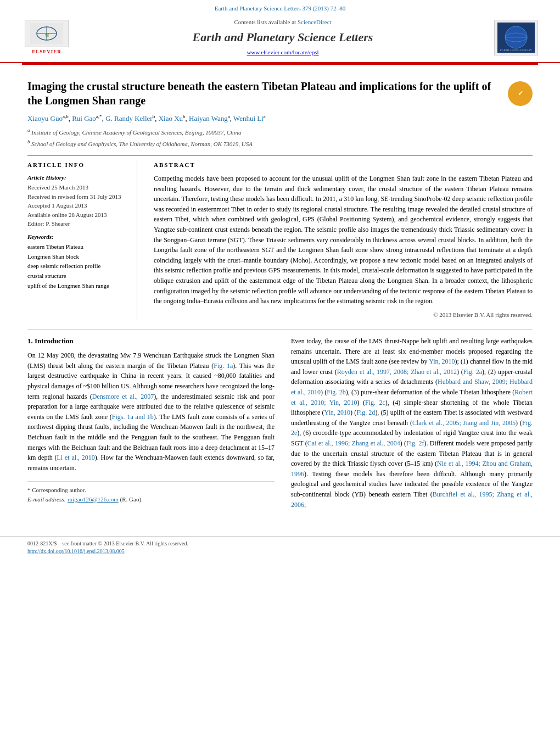  What do you see at coordinates (338, 412) in the screenshot?
I see `yin2010b-link: Yin, 2010` at bounding box center [338, 412].